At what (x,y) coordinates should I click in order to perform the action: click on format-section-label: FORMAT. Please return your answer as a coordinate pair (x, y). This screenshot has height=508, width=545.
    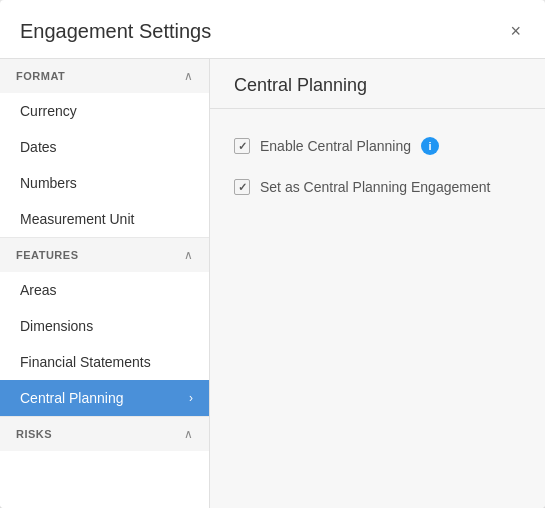
    Looking at the image, I should click on (40, 76).